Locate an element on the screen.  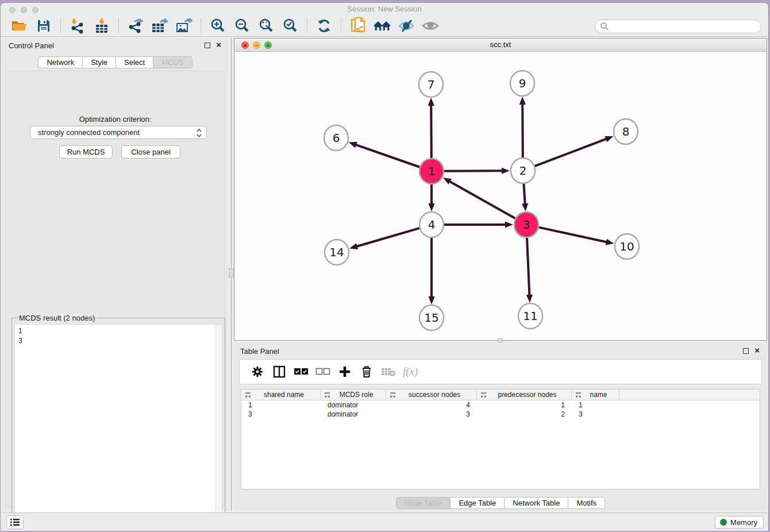
memory-status-icon is located at coordinates (723, 522).